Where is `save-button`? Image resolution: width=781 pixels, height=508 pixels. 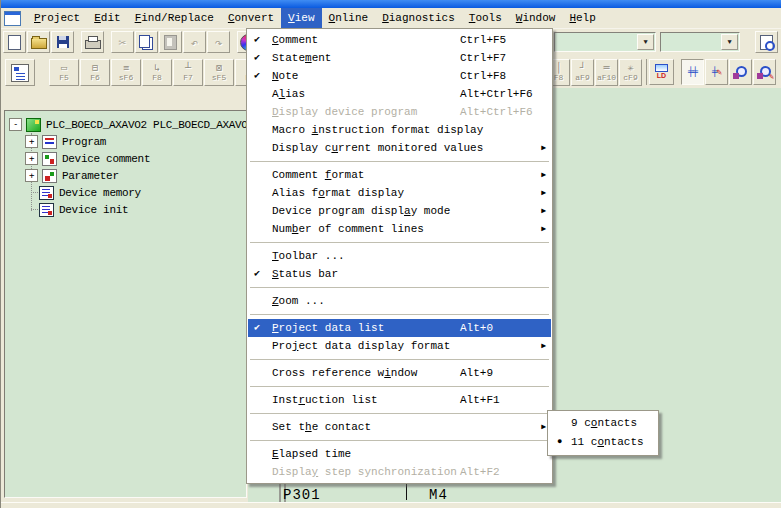 save-button is located at coordinates (62, 42).